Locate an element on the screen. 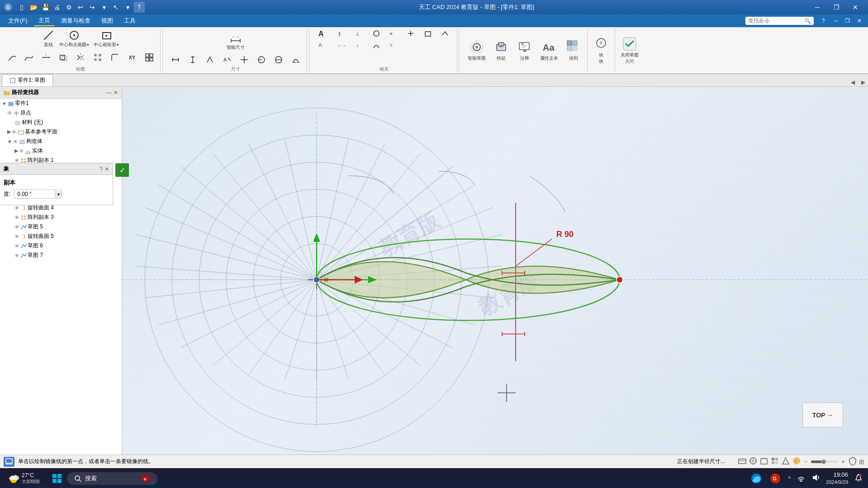  tool-constraint-11: = is located at coordinates (394, 45).